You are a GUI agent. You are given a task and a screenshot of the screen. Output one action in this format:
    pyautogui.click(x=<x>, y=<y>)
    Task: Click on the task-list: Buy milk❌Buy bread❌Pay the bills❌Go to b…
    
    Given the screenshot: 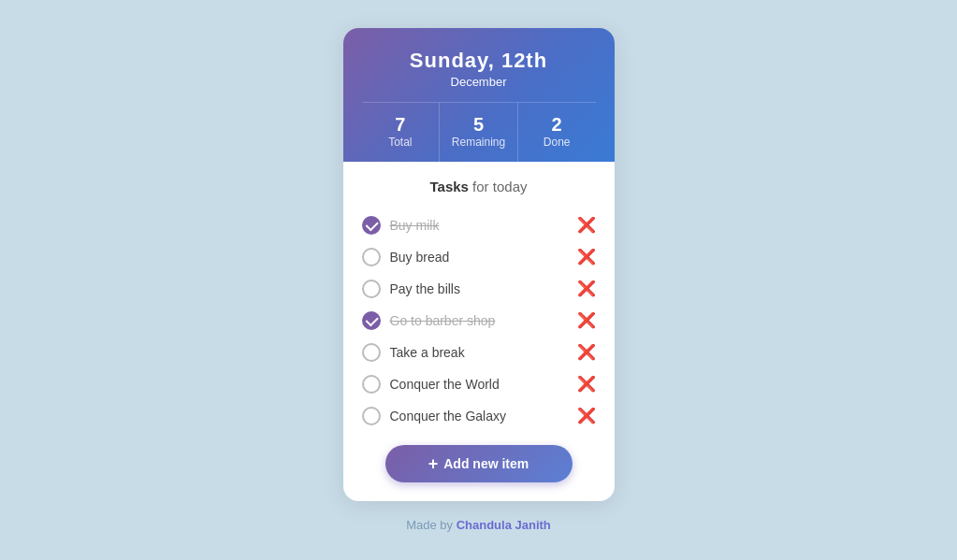 What is the action you would take?
    pyautogui.click(x=479, y=321)
    